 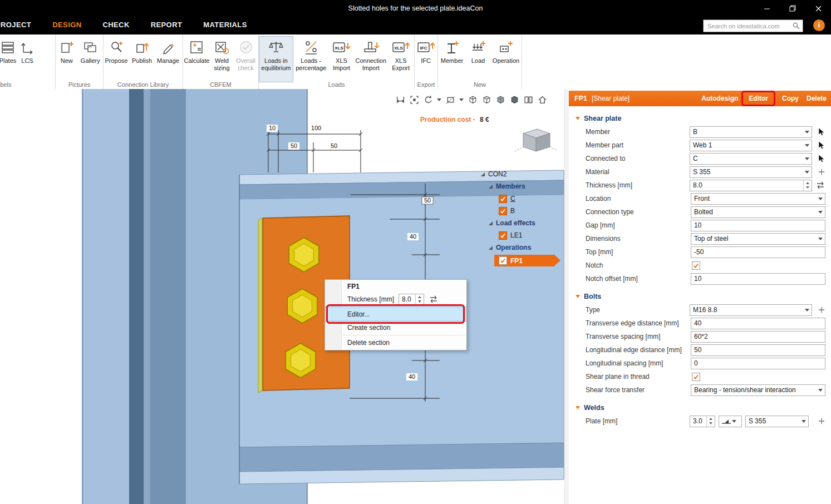 What do you see at coordinates (751, 172) in the screenshot?
I see `material-select: S 355` at bounding box center [751, 172].